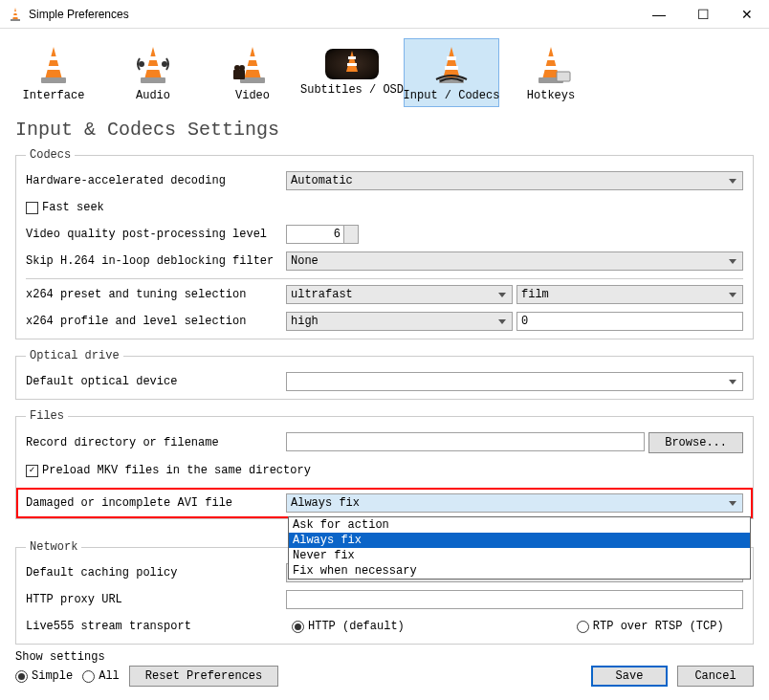 The width and height of the screenshot is (769, 700). Describe the element at coordinates (204, 676) in the screenshot. I see `reset-button: Reset Preferences` at that location.